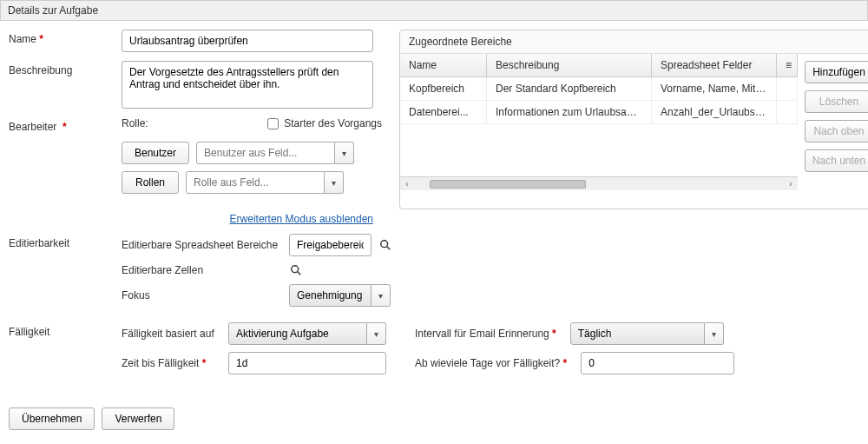 The height and width of the screenshot is (444, 868). Describe the element at coordinates (65, 69) in the screenshot. I see `description-label: Beschreibung` at that location.